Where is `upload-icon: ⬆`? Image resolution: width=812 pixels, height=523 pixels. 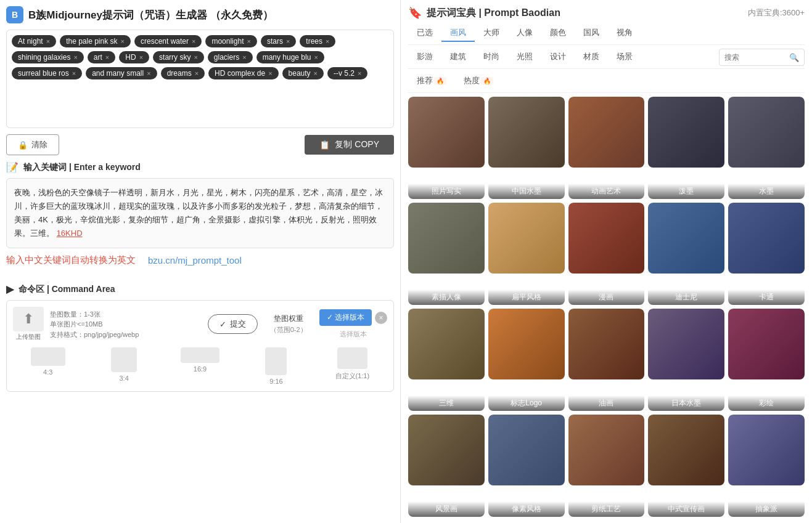 upload-icon: ⬆ is located at coordinates (28, 319).